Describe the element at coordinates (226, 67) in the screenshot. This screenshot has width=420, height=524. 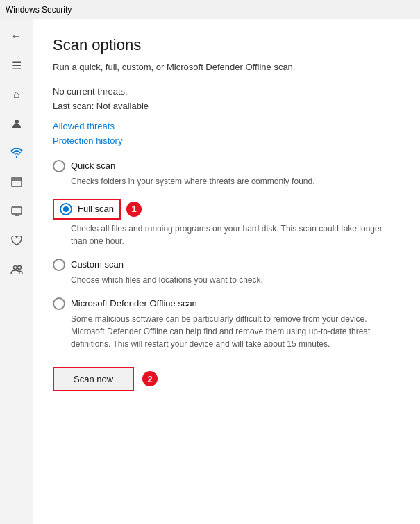
I see `page-subtitle: Run a quick, full, custom, or Microsoft …` at that location.